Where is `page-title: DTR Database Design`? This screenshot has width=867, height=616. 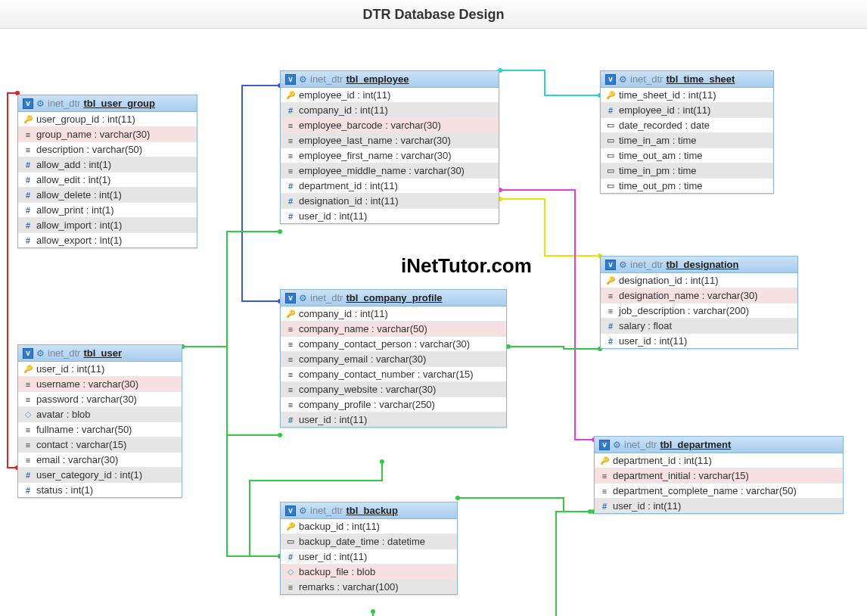
page-title: DTR Database Design is located at coordinates (434, 14).